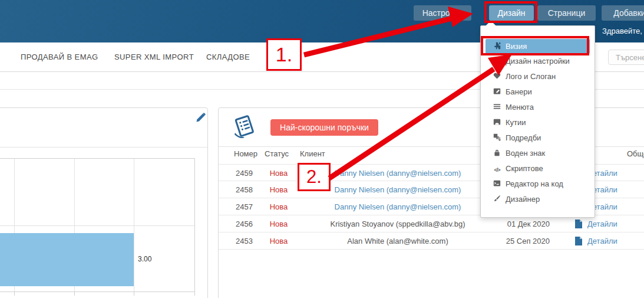 The height and width of the screenshot is (298, 644). Describe the element at coordinates (514, 224) in the screenshot. I see `order-date: 01 Дек 2020` at that location.